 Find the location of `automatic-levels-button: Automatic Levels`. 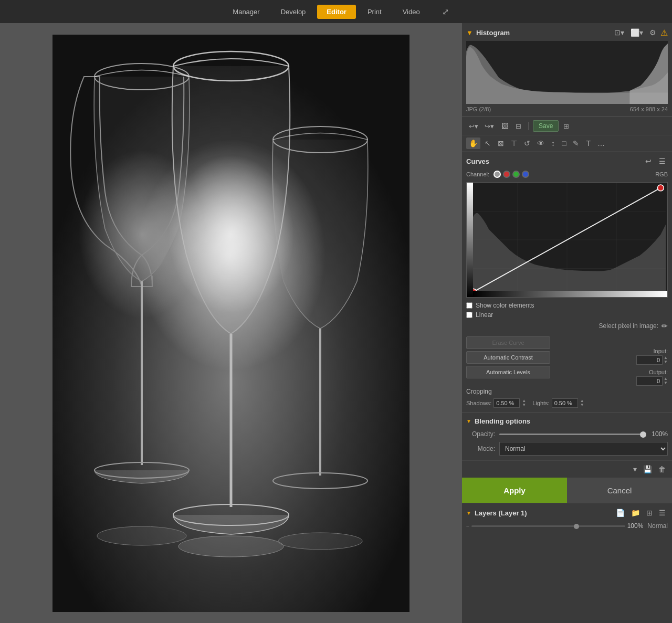

automatic-levels-button: Automatic Levels is located at coordinates (508, 372).